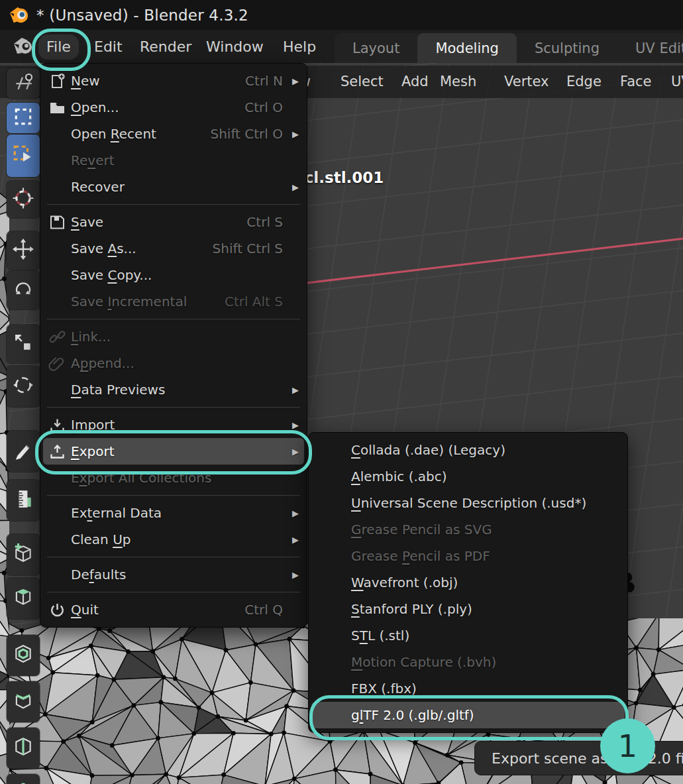 This screenshot has height=784, width=683. What do you see at coordinates (23, 251) in the screenshot?
I see `move-tool` at bounding box center [23, 251].